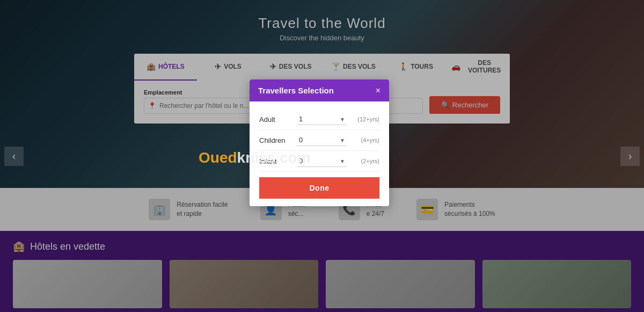 Image resolution: width=644 pixels, height=312 pixels. I want to click on adult-select-wrap: 1 2 3 4 ▼, so click(321, 119).